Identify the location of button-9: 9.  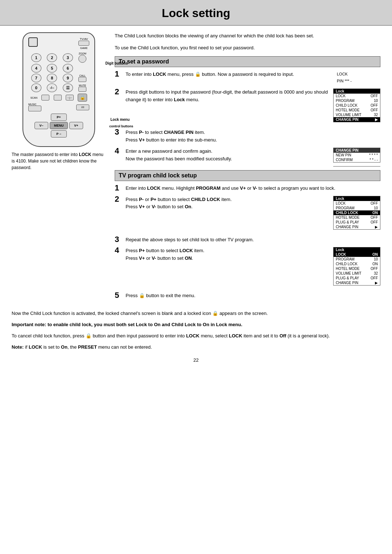
(68, 78).